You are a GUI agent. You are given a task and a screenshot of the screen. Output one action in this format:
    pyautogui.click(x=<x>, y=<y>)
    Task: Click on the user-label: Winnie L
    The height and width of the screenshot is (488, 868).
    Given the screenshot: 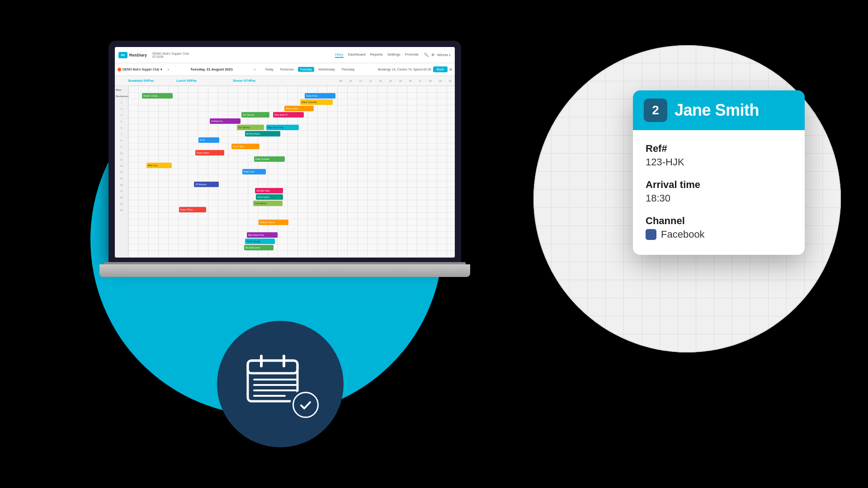 What is the action you would take?
    pyautogui.click(x=444, y=55)
    